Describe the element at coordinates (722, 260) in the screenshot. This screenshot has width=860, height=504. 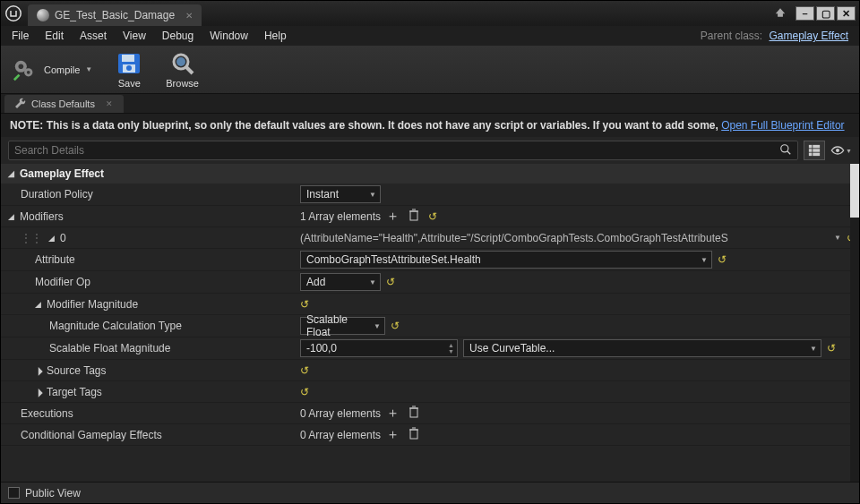
I see `attribute-reset-button: ↺` at that location.